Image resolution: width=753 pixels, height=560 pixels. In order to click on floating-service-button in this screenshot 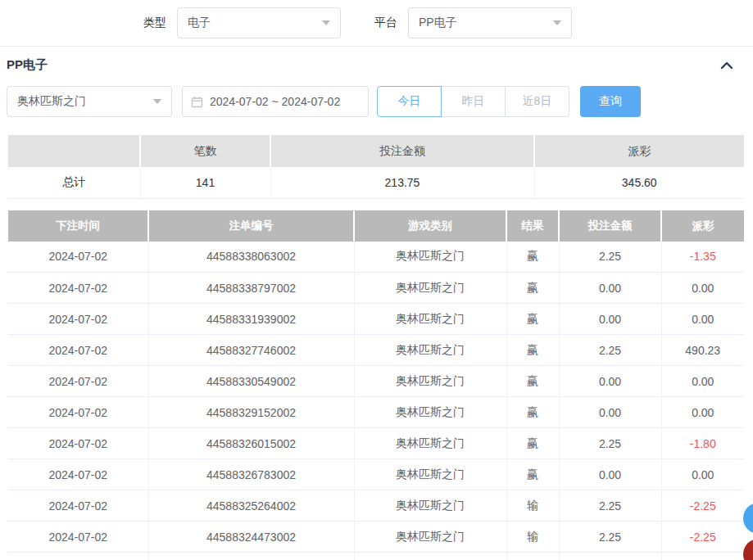, I will do `click(748, 549)`.